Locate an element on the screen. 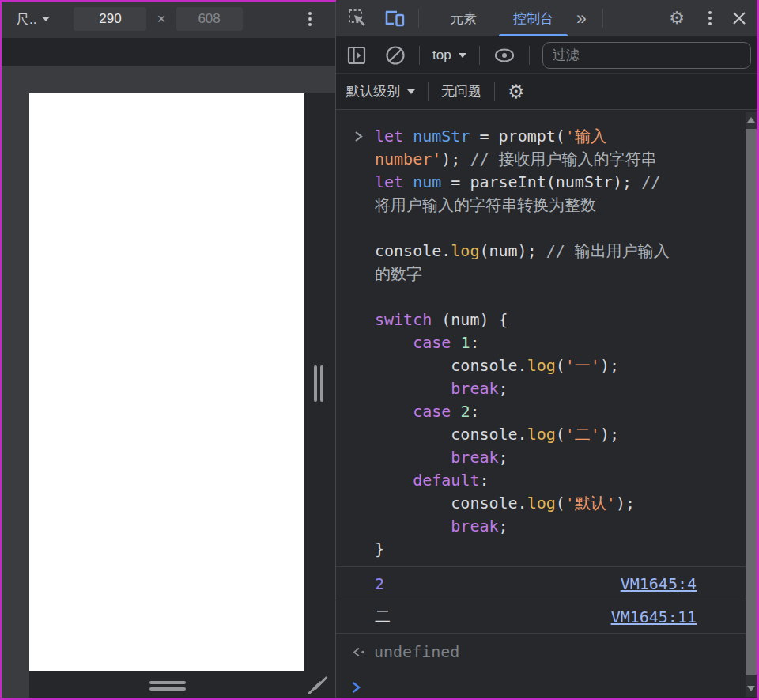 The image size is (759, 700). scrollbar-up-arrow-icon is located at coordinates (751, 120).